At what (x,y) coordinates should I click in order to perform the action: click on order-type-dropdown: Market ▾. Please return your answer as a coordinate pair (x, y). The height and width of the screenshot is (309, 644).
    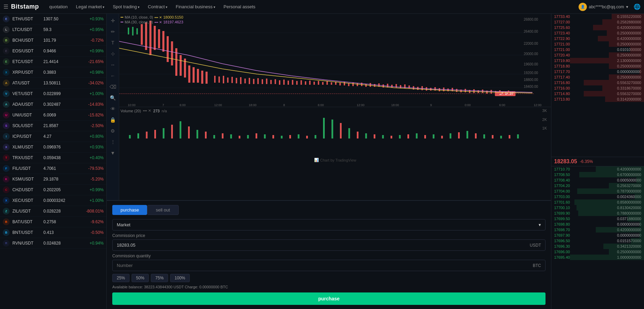
    Looking at the image, I should click on (329, 225).